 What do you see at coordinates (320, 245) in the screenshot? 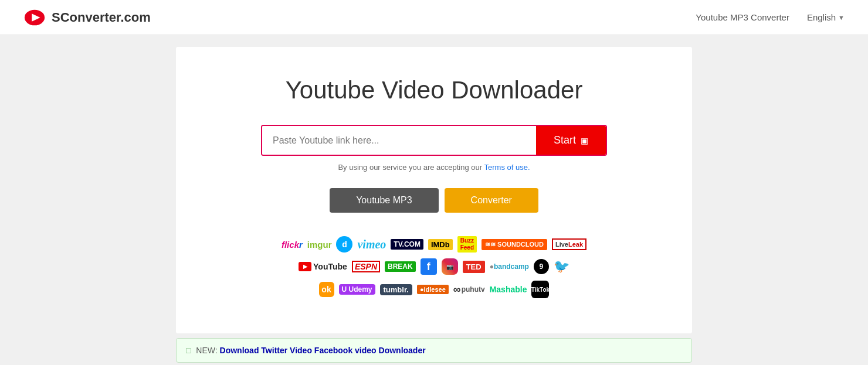
I see `brand-imgur: imgur` at bounding box center [320, 245].